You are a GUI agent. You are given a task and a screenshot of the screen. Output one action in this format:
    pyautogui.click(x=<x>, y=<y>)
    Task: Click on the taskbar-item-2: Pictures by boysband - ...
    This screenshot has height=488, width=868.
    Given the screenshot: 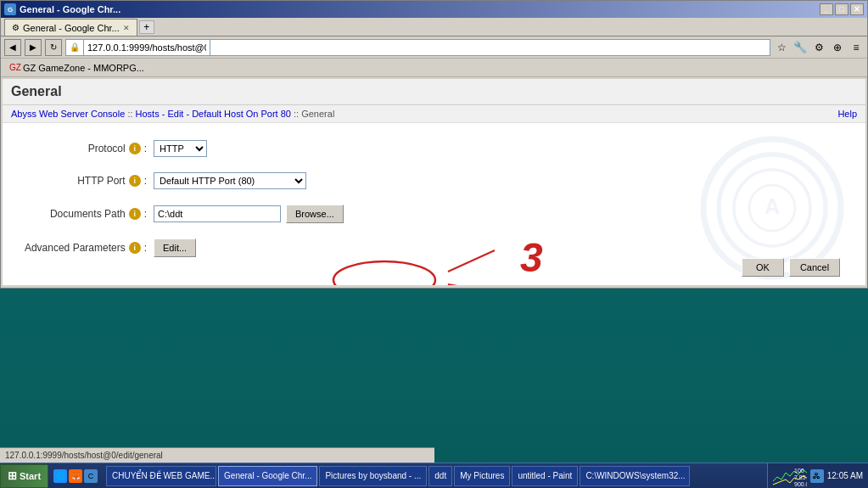 What is the action you would take?
    pyautogui.click(x=373, y=476)
    